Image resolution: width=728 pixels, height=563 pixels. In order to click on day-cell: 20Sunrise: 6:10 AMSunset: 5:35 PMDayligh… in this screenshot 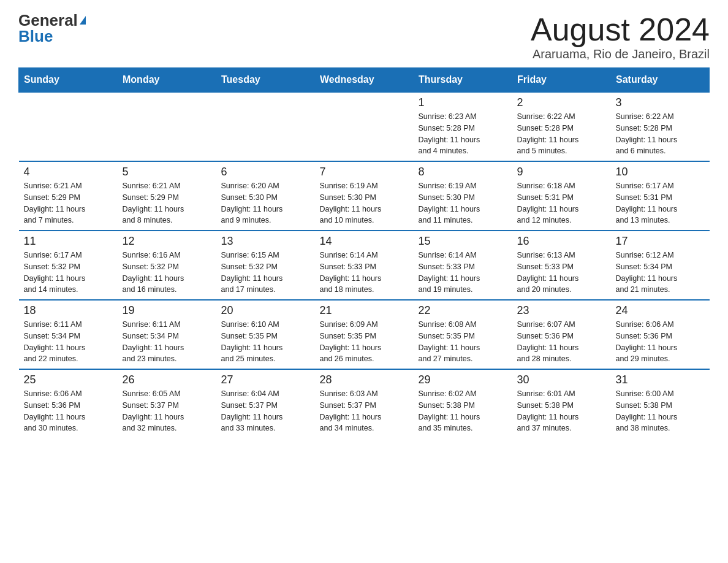, I will do `click(266, 335)`.